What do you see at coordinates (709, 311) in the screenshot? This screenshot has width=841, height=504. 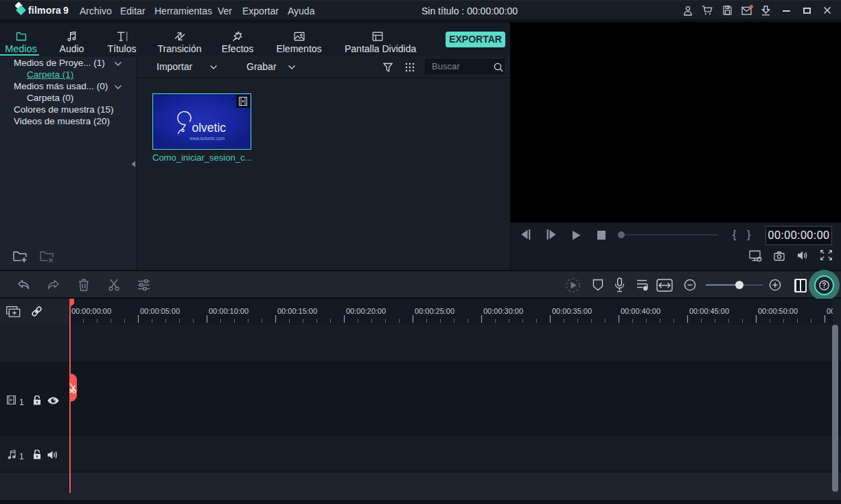 I see `svg-text: 00:00:45:00` at bounding box center [709, 311].